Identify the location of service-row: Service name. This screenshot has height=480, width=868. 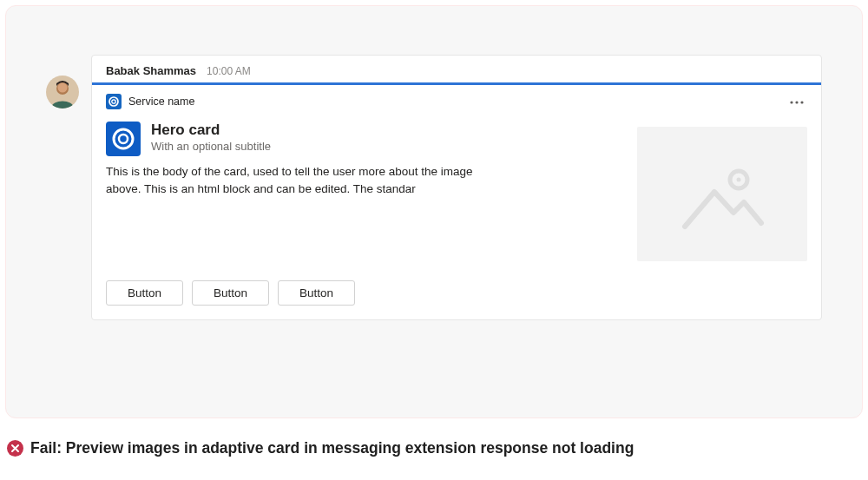
(457, 102).